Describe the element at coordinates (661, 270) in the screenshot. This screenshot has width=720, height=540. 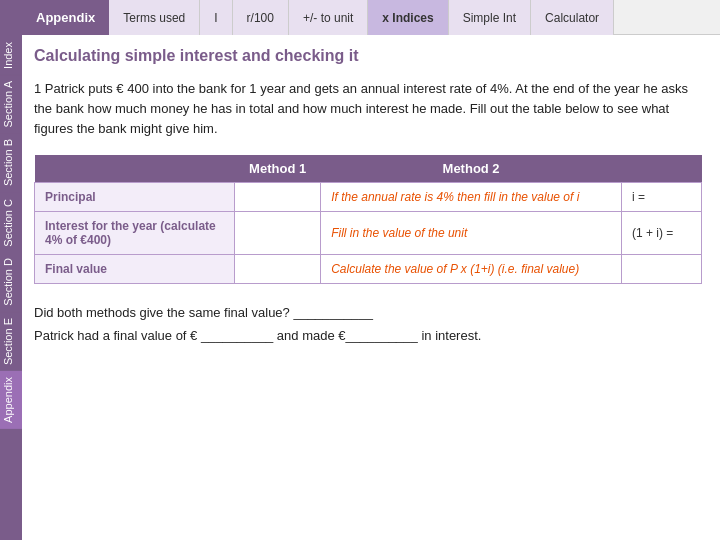
I see `row3-method2-formula` at that location.